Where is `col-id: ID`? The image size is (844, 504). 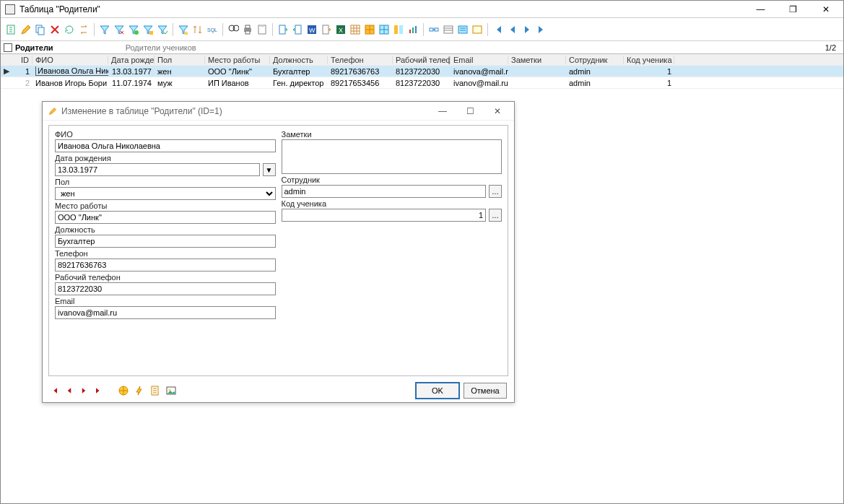
col-id: ID is located at coordinates (22, 60).